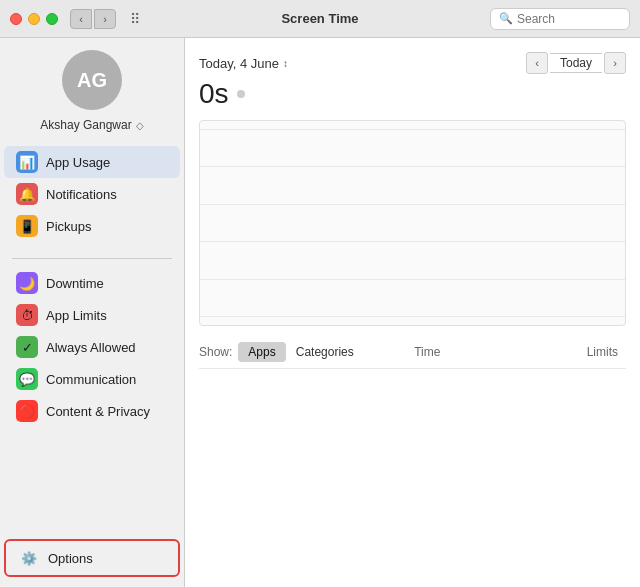 This screenshot has height=587, width=640. What do you see at coordinates (239, 64) in the screenshot?
I see `date-text: Today, 4 June` at bounding box center [239, 64].